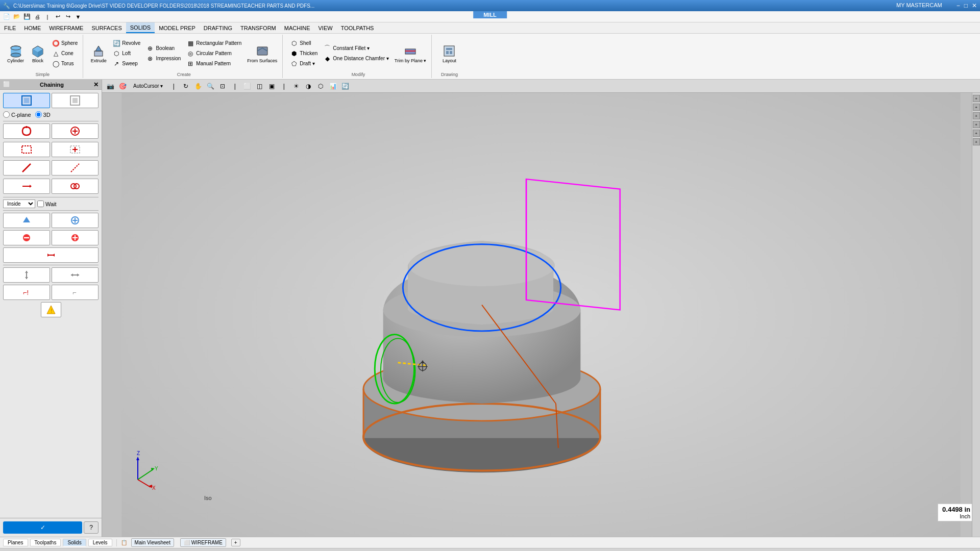 The width and height of the screenshot is (980, 551). Describe the element at coordinates (39, 114) in the screenshot. I see `3d-radio` at that location.